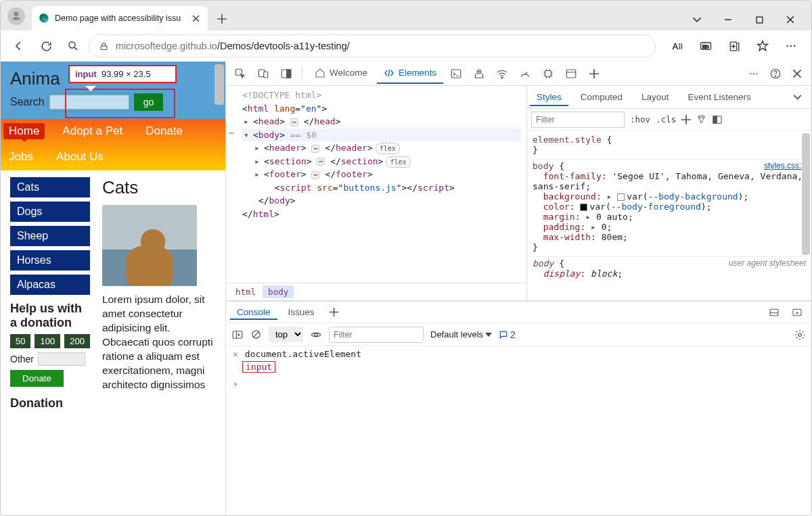 This screenshot has height=516, width=812. What do you see at coordinates (238, 335) in the screenshot?
I see `console-sidebar-toggle-icon` at bounding box center [238, 335].